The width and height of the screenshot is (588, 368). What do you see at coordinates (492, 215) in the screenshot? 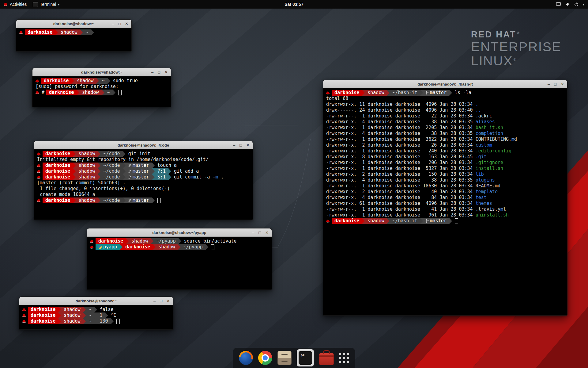
I see `file-name: uninstall.sh` at bounding box center [492, 215].